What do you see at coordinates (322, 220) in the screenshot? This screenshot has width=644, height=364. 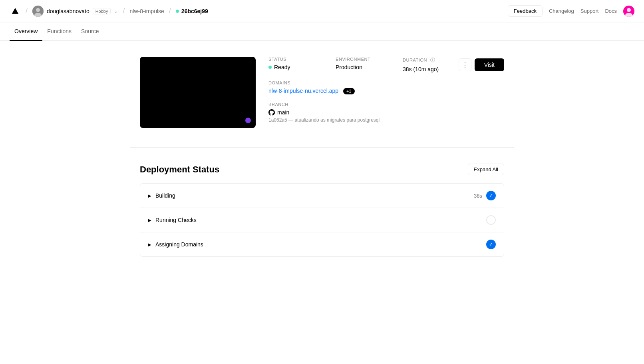 I see `status-row-running-checks: ▶ Running Checks` at bounding box center [322, 220].